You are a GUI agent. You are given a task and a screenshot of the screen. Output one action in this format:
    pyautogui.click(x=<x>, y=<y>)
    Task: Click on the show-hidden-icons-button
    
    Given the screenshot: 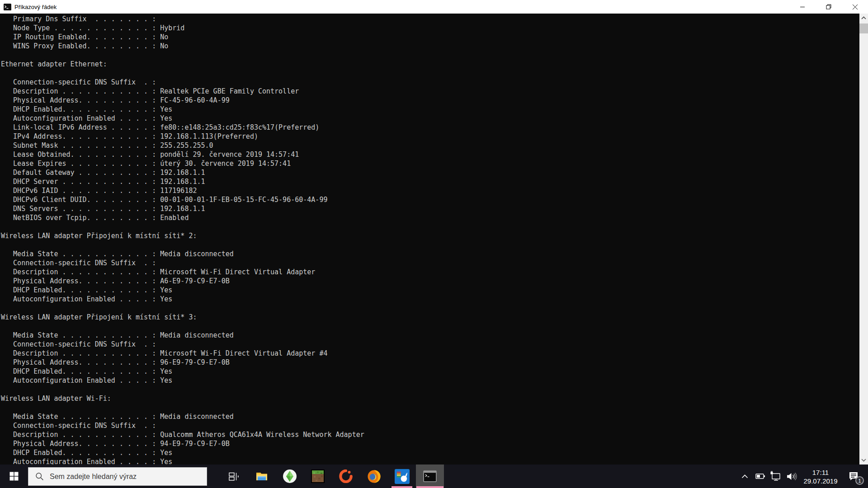 What is the action you would take?
    pyautogui.click(x=745, y=476)
    